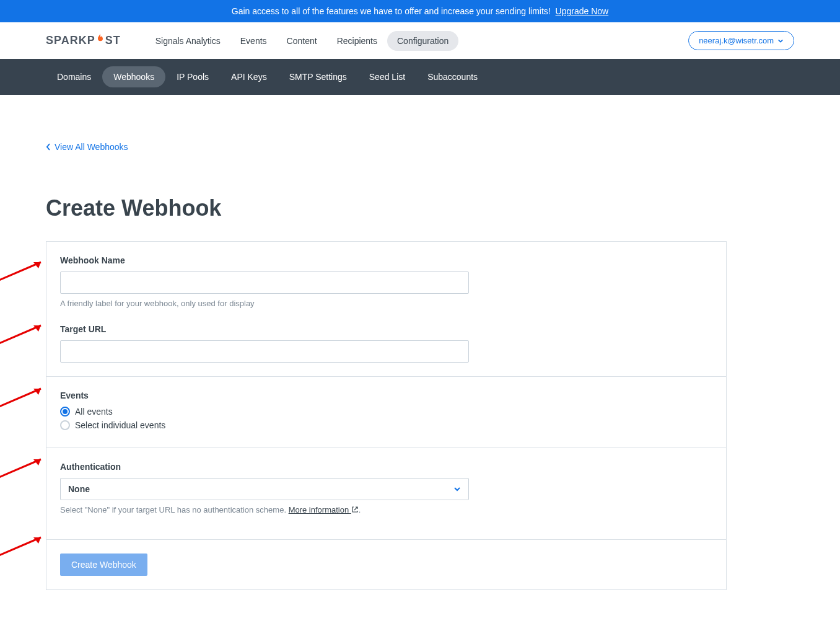 This screenshot has width=840, height=644. Describe the element at coordinates (323, 509) in the screenshot. I see `auth-more-info-link: More information` at that location.